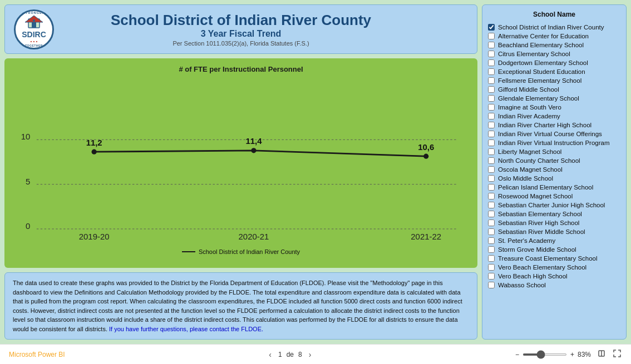 The height and width of the screenshot is (364, 631). Describe the element at coordinates (534, 54) in the screenshot. I see `school-name-label: Citrus Elementary School` at that location.